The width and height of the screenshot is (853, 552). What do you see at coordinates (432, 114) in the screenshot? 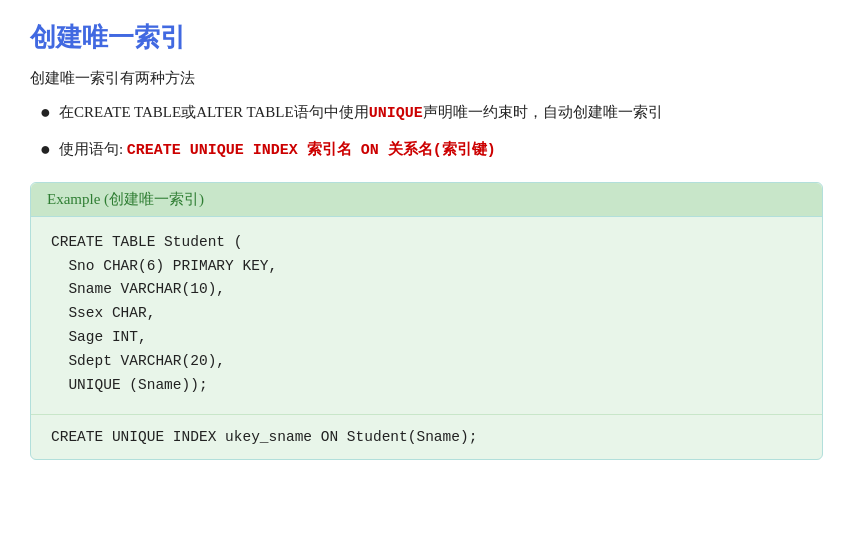
I see `list-item: ● 在CREATE TABLE或ALTER TABLE语句中使用UNIQUE声明…` at bounding box center [432, 114].